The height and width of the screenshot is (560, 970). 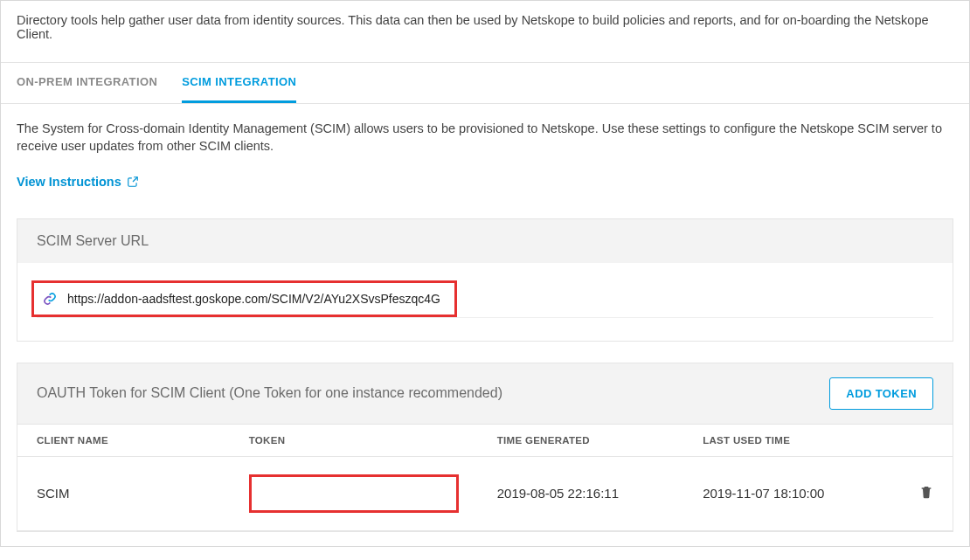 I want to click on scim-url-highlight: https://addon-aadsftest.goskope.com/SCIM…, so click(x=245, y=299).